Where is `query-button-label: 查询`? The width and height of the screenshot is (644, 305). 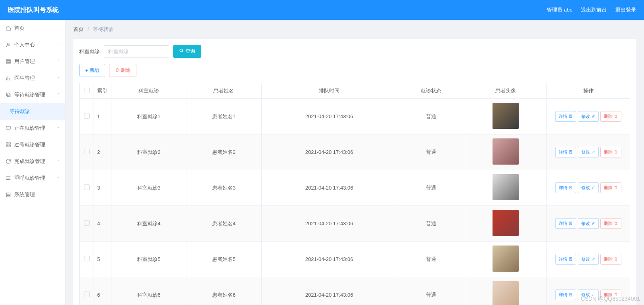 query-button-label: 查询 is located at coordinates (190, 52).